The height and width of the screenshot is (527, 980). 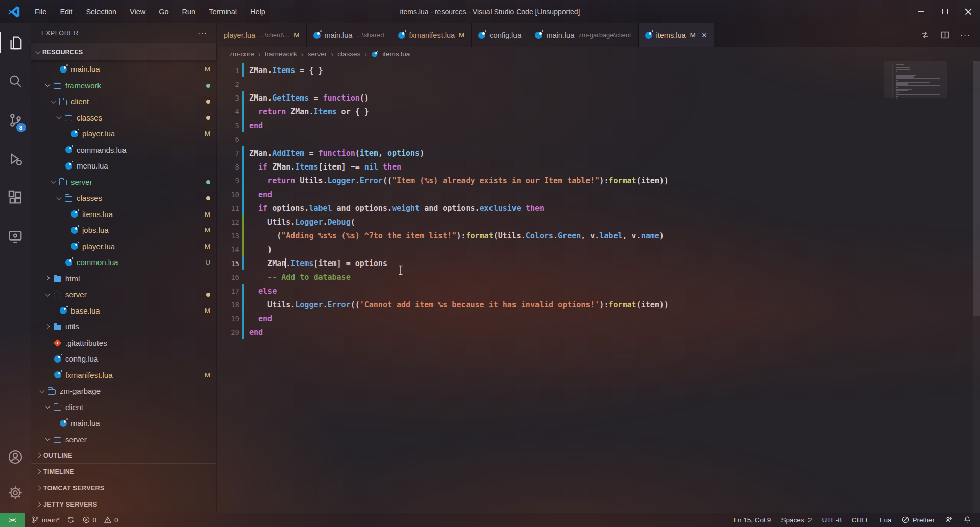 I want to click on code-line: 19 end, so click(x=598, y=319).